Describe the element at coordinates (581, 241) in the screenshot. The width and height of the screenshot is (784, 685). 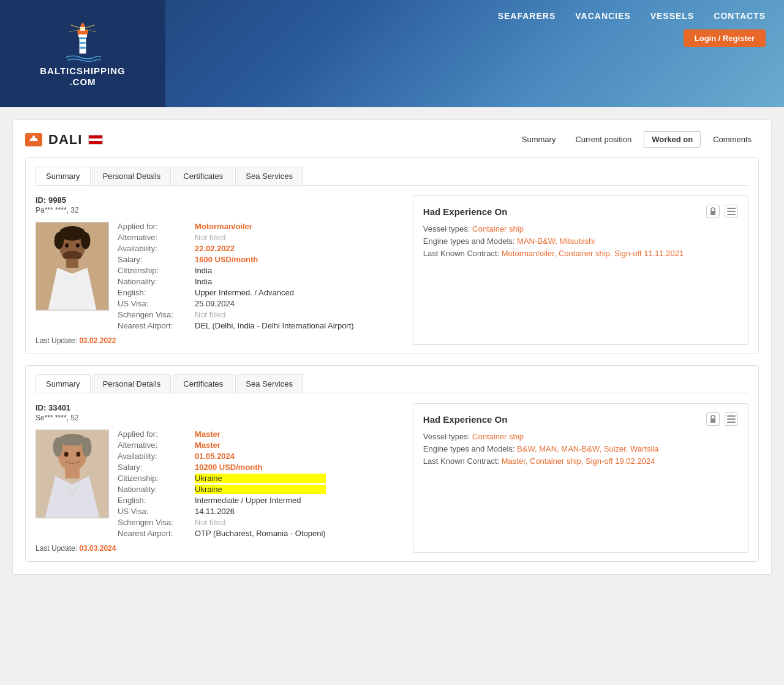
I see `seafarer1-engine: Engine types and Models: MAN-B&W, Mitsub…` at that location.